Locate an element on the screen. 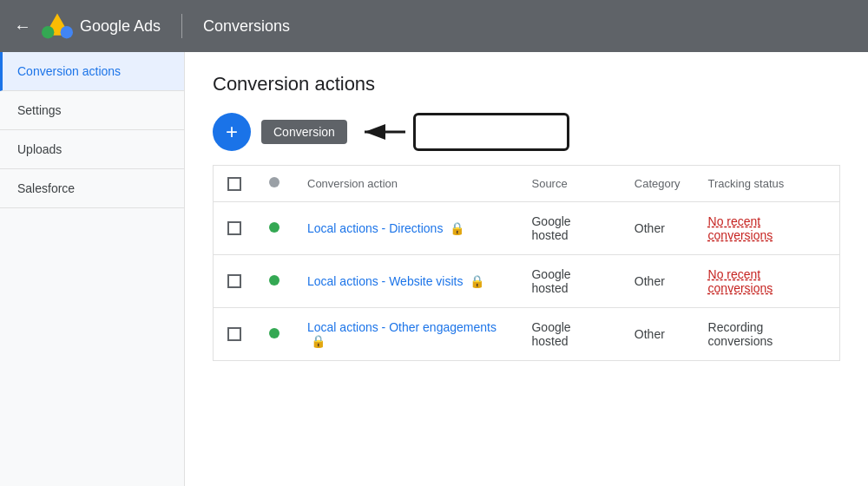  arrow-annotation is located at coordinates (464, 132).